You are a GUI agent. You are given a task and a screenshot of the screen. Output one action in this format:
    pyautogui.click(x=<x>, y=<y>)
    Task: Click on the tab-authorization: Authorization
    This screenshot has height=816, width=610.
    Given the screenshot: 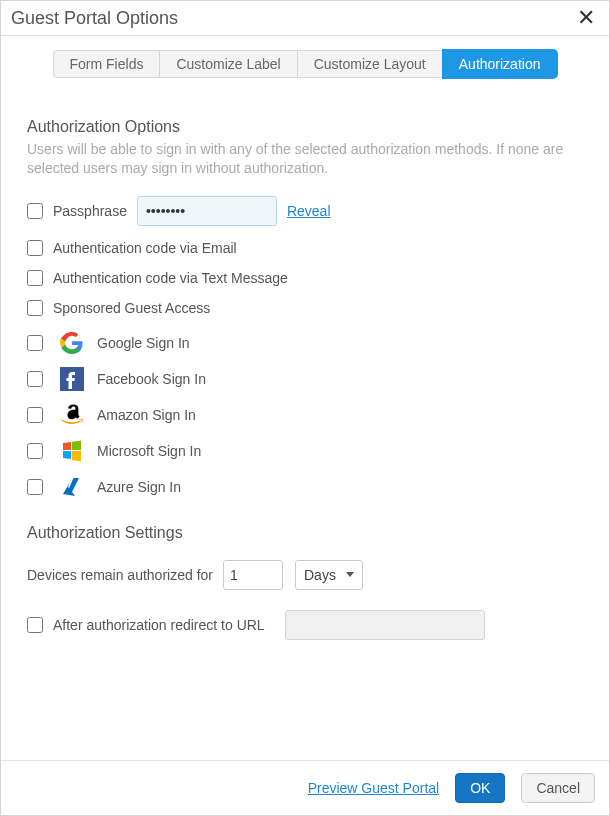 What is the action you would take?
    pyautogui.click(x=500, y=64)
    